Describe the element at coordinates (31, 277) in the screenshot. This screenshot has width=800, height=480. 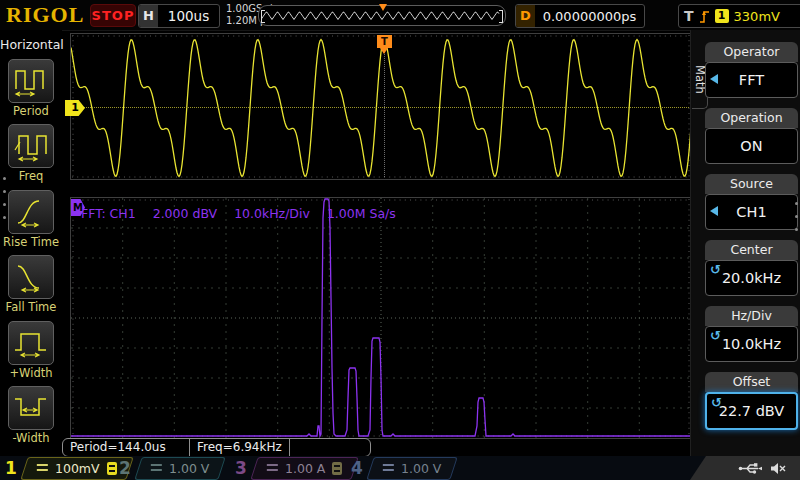
I see `fall-time-icon` at that location.